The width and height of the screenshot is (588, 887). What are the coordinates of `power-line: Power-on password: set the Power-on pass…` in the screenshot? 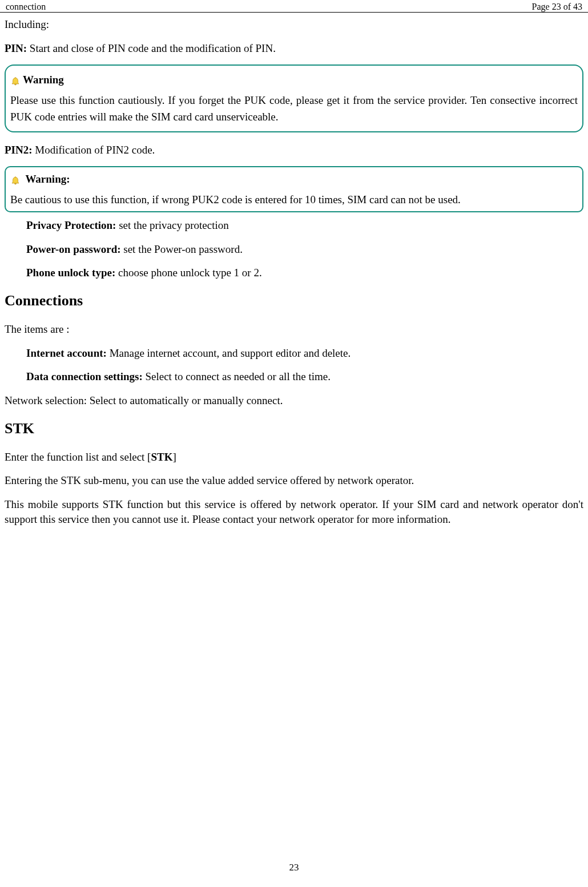 It's located at (294, 249).